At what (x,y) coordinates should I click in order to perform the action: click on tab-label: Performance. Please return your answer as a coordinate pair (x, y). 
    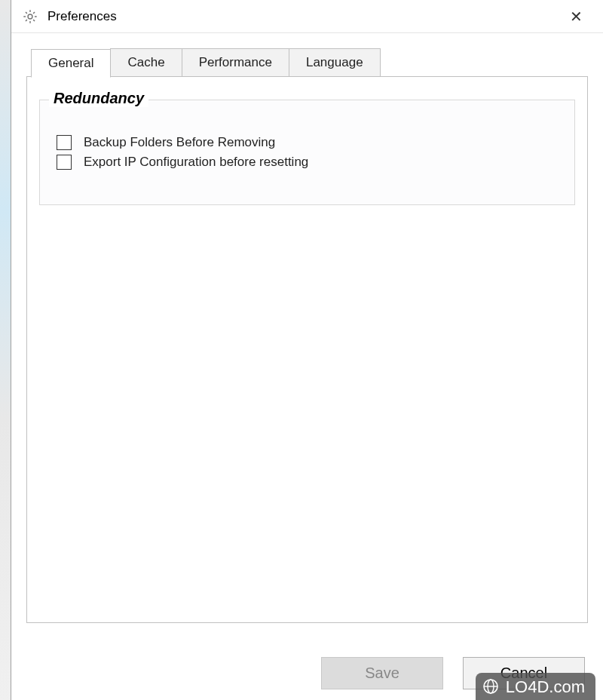
    Looking at the image, I should click on (235, 62).